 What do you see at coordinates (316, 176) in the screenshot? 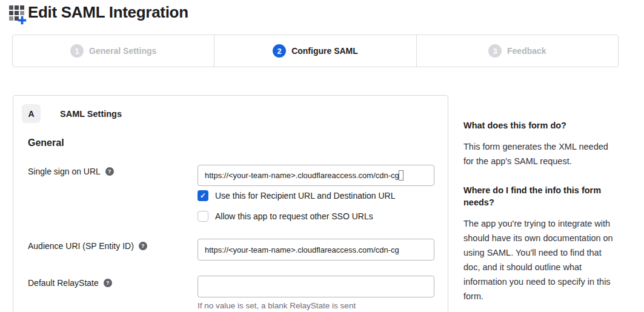
I see `sso-url-input: https://<your-team-name>.cloudflareacces…` at bounding box center [316, 176].